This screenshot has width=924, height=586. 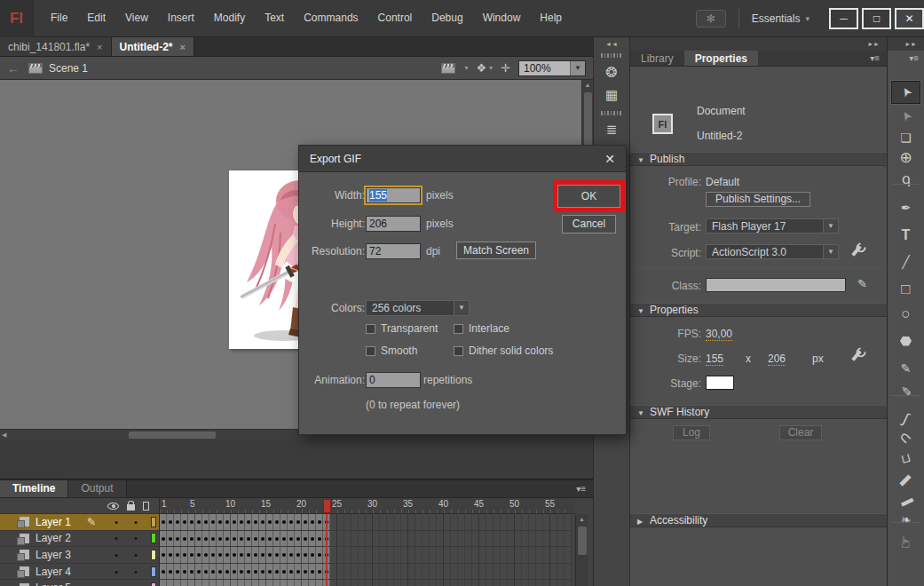 What do you see at coordinates (491, 67) in the screenshot?
I see `edit-symbols-arrow-icon: ▾` at bounding box center [491, 67].